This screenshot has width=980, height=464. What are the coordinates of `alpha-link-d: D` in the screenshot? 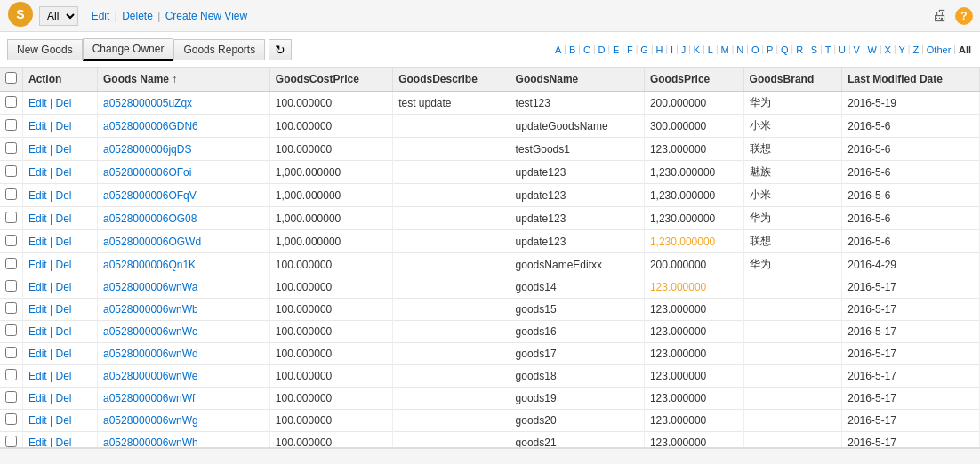 It's located at (601, 50).